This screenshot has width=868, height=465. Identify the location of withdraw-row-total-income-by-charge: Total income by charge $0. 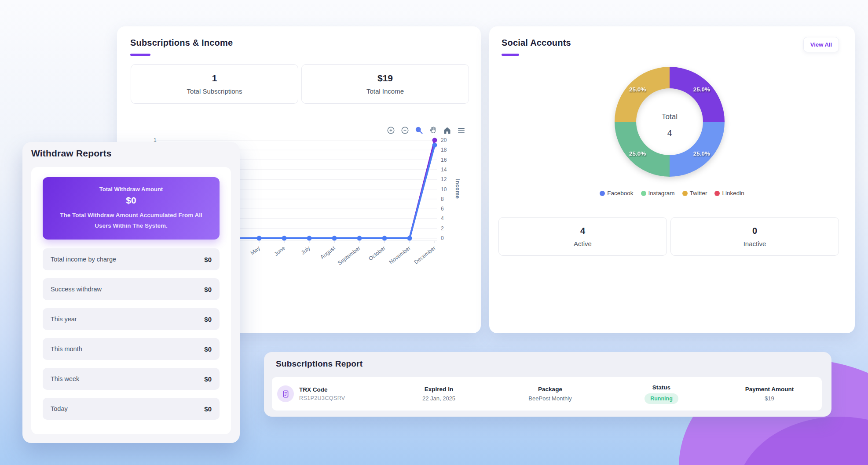
(131, 259).